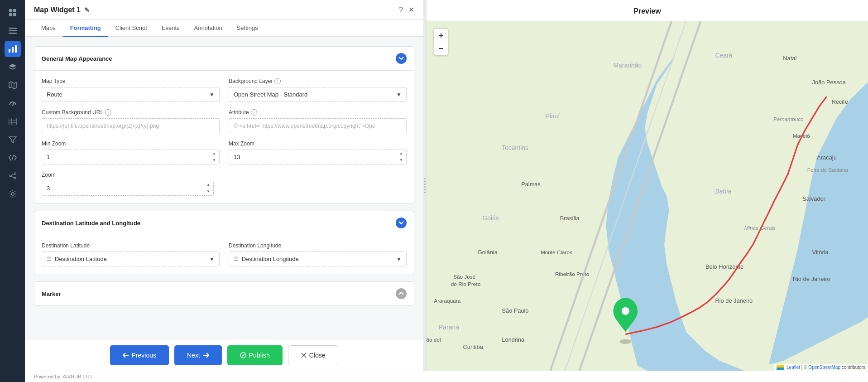  I want to click on svg-text: Monte Claros, so click(556, 252).